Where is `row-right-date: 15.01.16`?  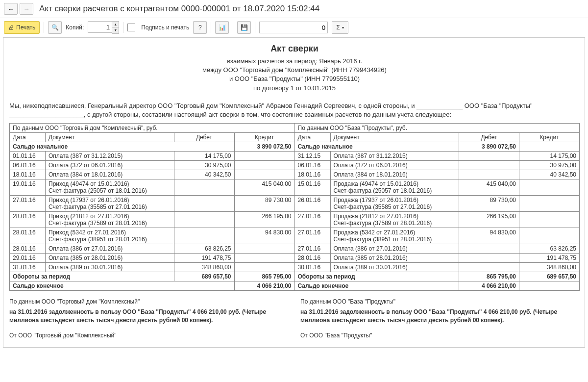
row-right-date: 15.01.16 is located at coordinates (313, 187).